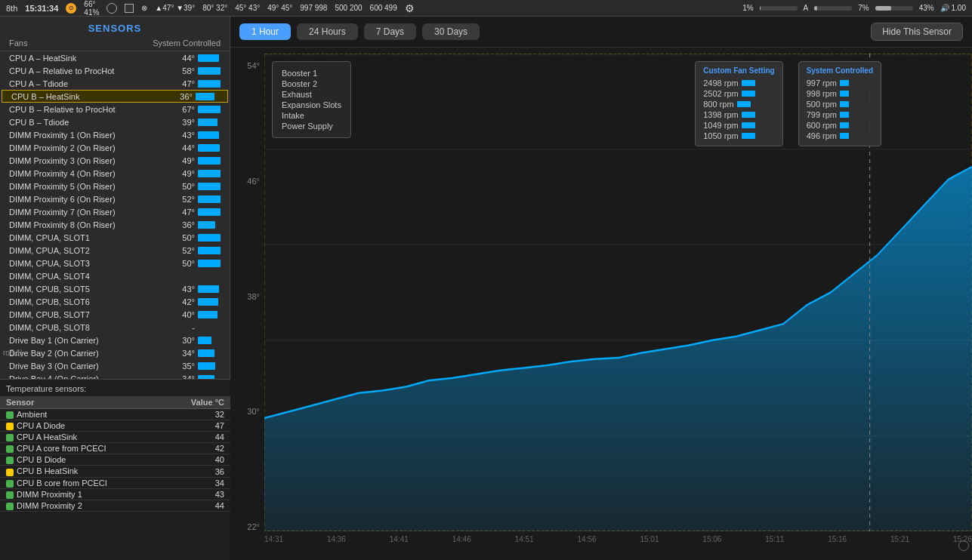  Describe the element at coordinates (115, 376) in the screenshot. I see `sensor-row: Drive Bay 4 (On Carrier)34°` at that location.